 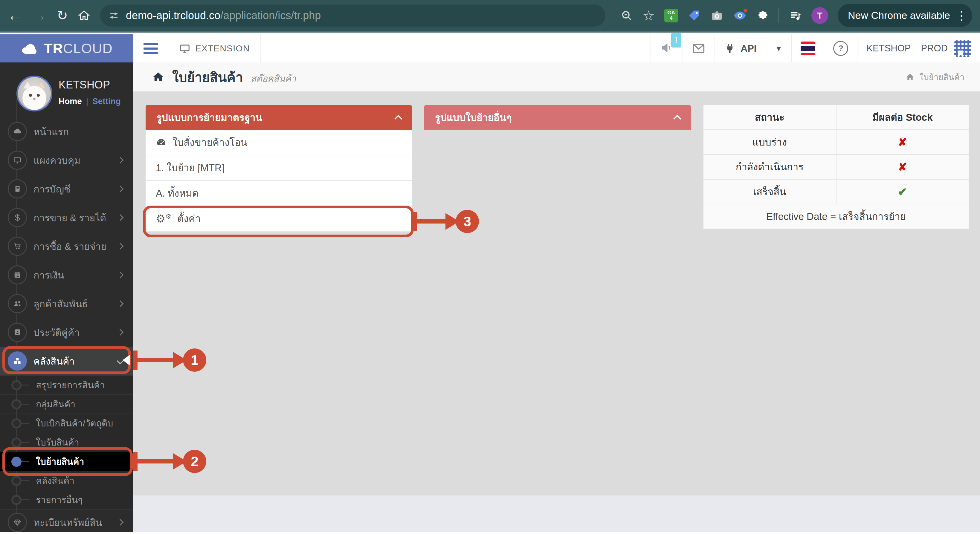 What do you see at coordinates (353, 16) in the screenshot?
I see `address-bar: demo-api.trcloud.co/application/ics/tr.p…` at bounding box center [353, 16].